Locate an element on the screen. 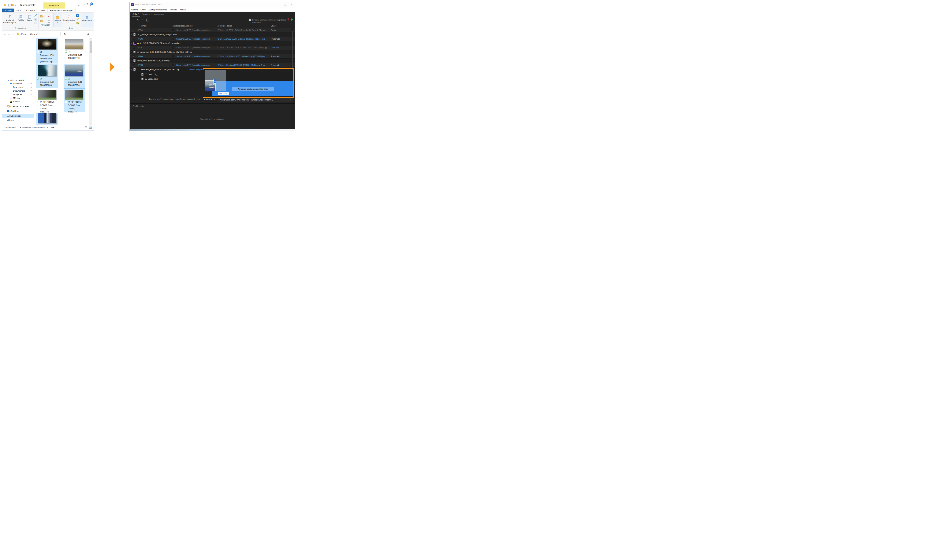 Image resolution: width=949 pixels, height=560 pixels. recent-locations-icon: ˅ is located at coordinates (11, 34).